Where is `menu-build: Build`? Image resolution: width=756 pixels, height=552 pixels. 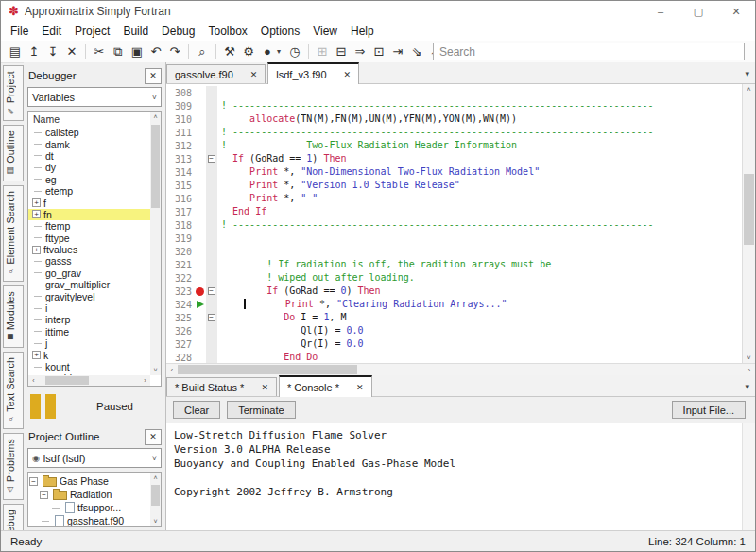 menu-build: Build is located at coordinates (136, 31).